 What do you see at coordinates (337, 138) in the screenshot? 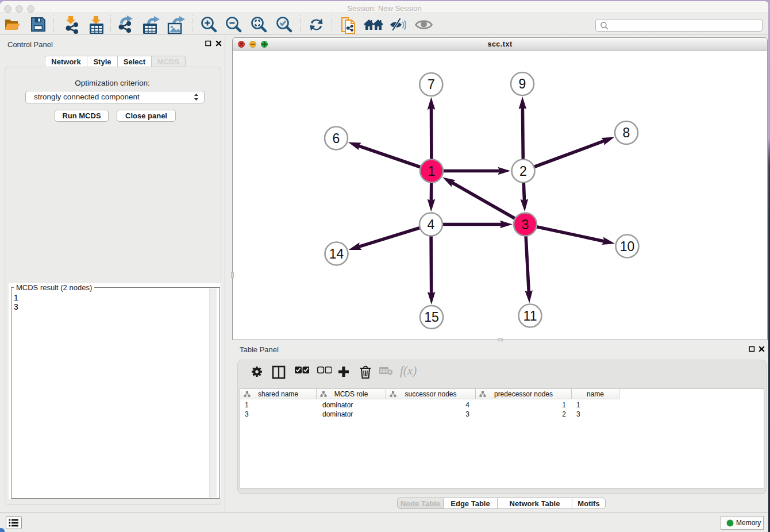
I see `svg-text: 6` at bounding box center [337, 138].